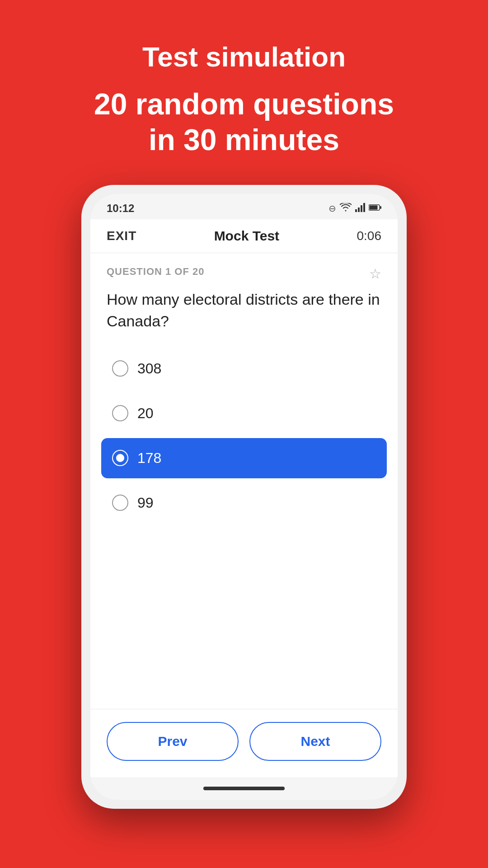 This screenshot has width=488, height=868. Describe the element at coordinates (244, 271) in the screenshot. I see `question-header: QUESTION 1 OF 20 ☆` at that location.